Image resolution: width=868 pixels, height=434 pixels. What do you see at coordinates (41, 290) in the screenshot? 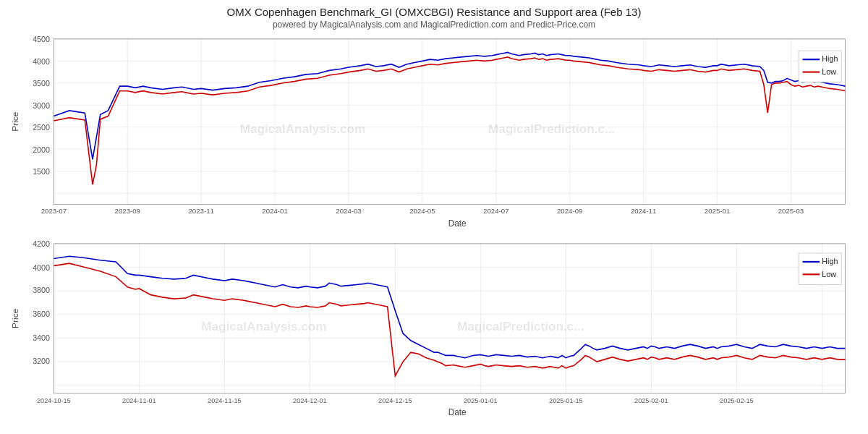
I see `svg-text: 3800` at bounding box center [41, 290].